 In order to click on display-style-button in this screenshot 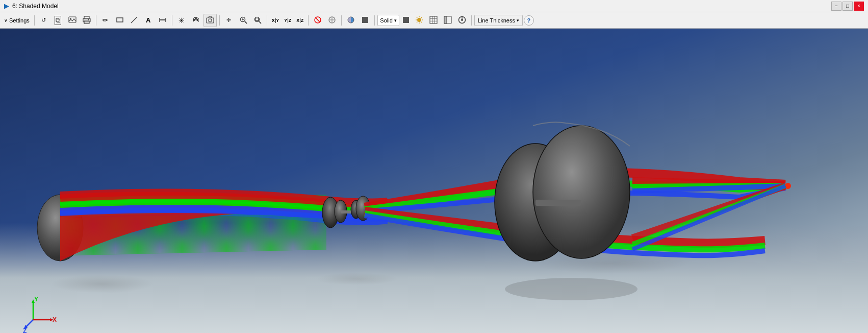, I will do `click(351, 20)`.